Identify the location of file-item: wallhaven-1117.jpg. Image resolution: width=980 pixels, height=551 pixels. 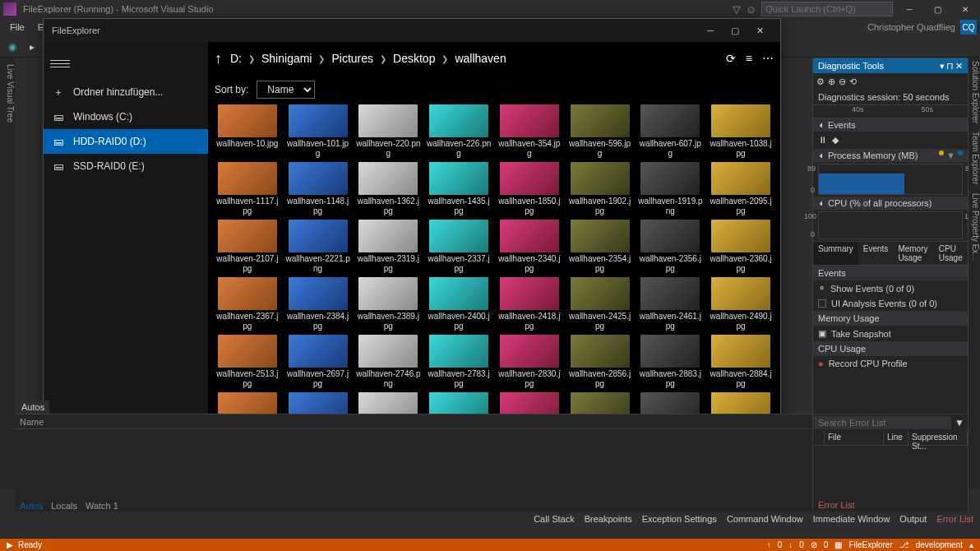
(247, 189).